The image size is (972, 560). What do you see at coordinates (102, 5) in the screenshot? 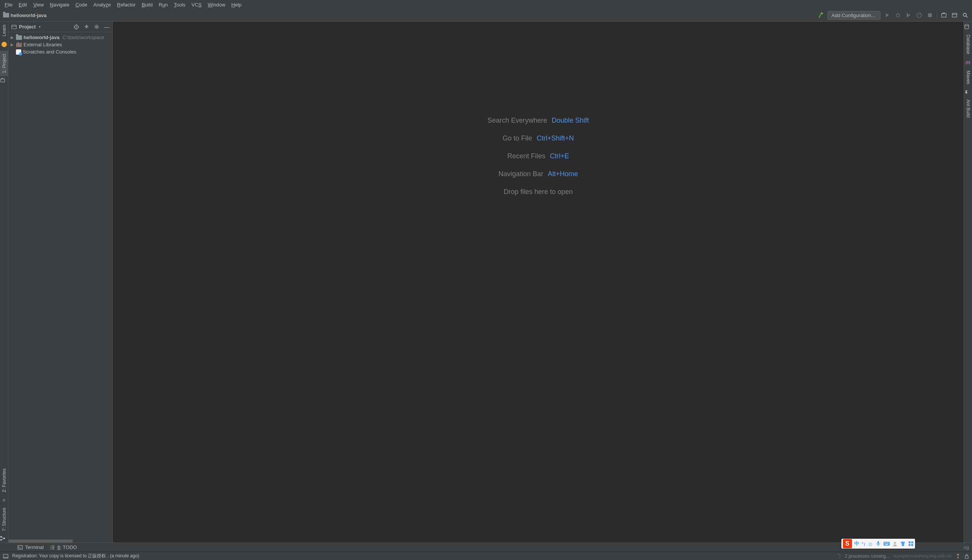
I see `menu-analyze: Analyze` at bounding box center [102, 5].